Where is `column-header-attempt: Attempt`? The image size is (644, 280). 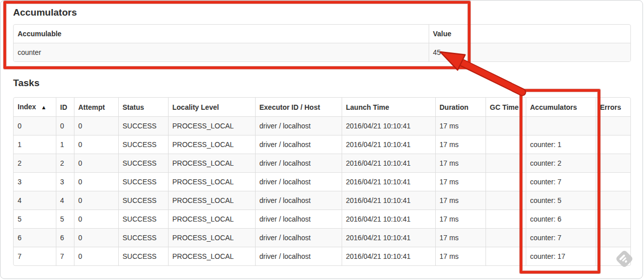 column-header-attempt: Attempt is located at coordinates (96, 107).